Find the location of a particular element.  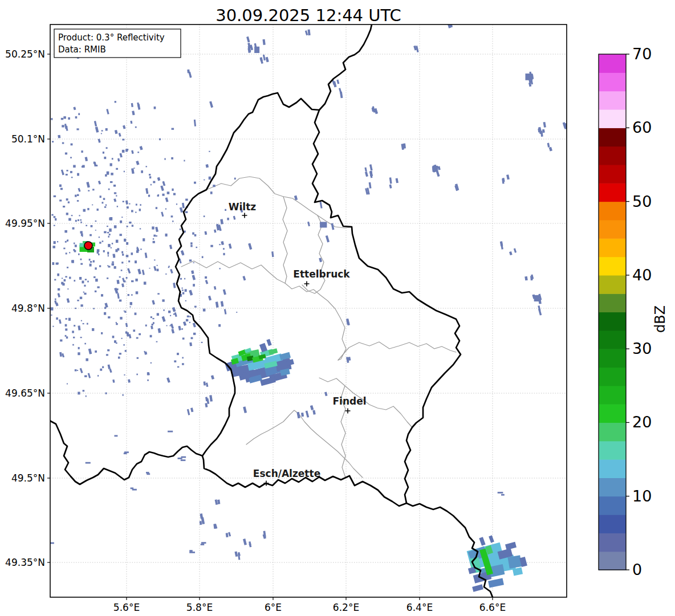

radar-site-marker is located at coordinates (88, 246).